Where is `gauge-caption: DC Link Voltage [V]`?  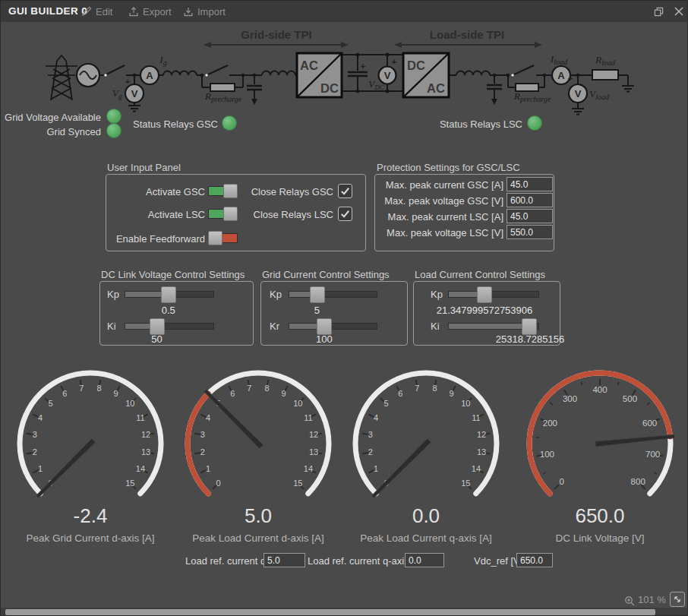
gauge-caption: DC Link Voltage [V] is located at coordinates (600, 538).